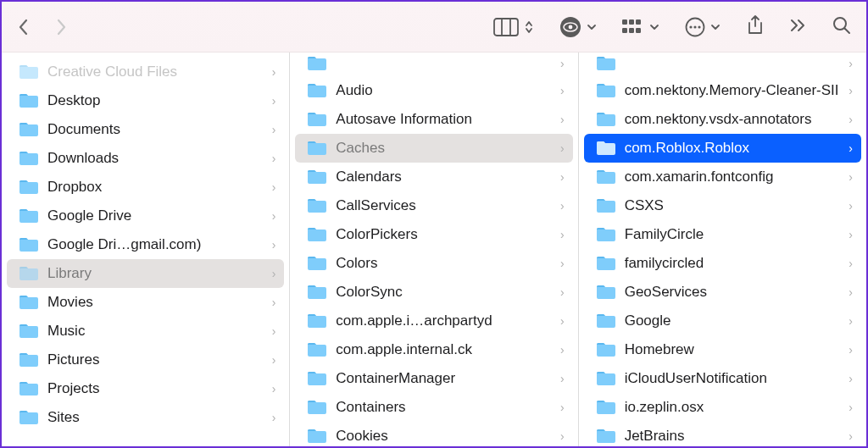 Image resolution: width=868 pixels, height=448 pixels. Describe the element at coordinates (444, 292) in the screenshot. I see `folder-label: ColorSync` at that location.